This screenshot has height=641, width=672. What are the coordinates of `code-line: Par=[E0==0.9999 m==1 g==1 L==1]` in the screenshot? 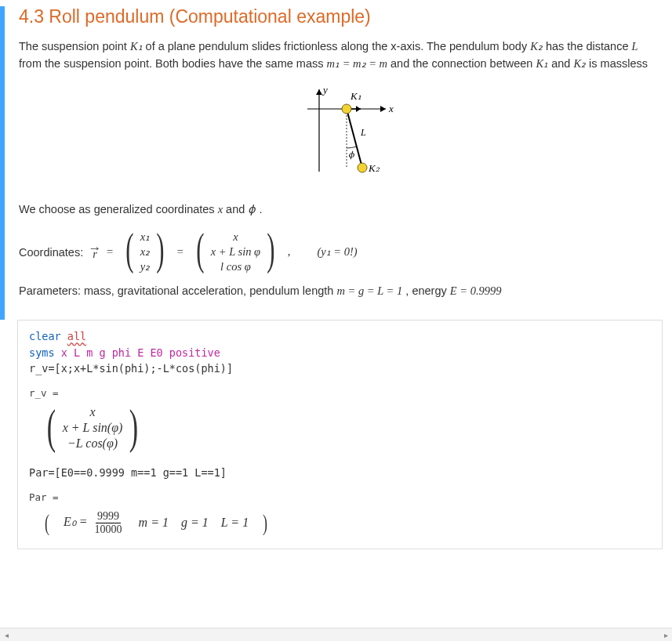 It's located at (340, 473).